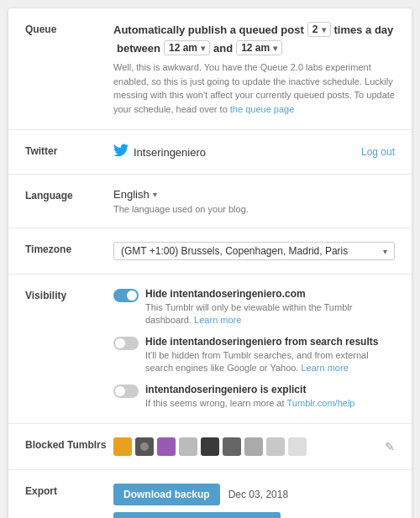 Image resolution: width=420 pixels, height=518 pixels. I want to click on queue-page-link: the queue page, so click(262, 109).